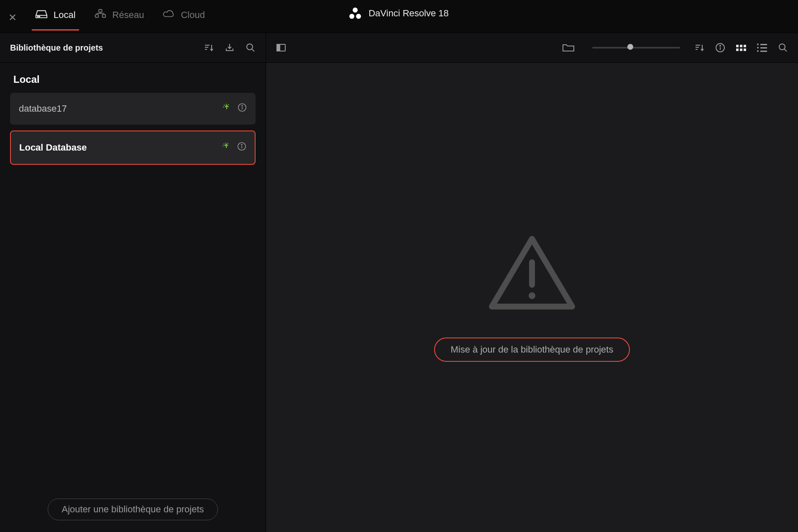 The width and height of the screenshot is (798, 532). Describe the element at coordinates (56, 48) in the screenshot. I see `sidebar-title: Bibliothèque de projets` at that location.